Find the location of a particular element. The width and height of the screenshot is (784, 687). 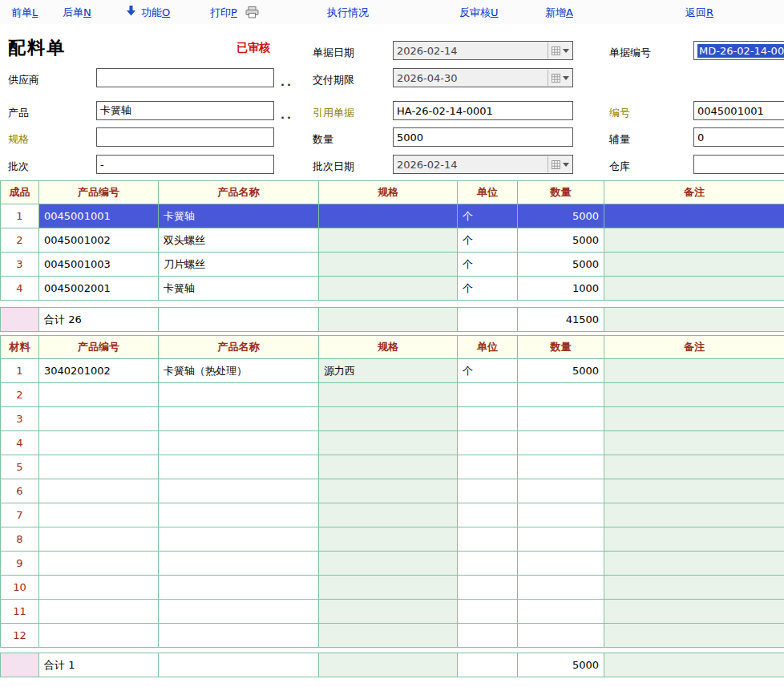

row-number: 5 is located at coordinates (20, 467).